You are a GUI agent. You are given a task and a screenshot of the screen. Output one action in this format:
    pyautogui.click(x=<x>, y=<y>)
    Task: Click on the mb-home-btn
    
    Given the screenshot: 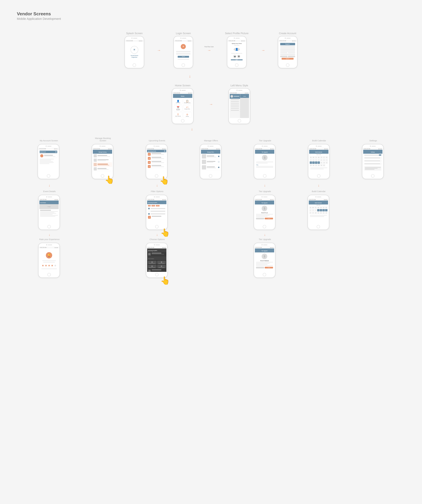 What is the action you would take?
    pyautogui.click(x=102, y=176)
    